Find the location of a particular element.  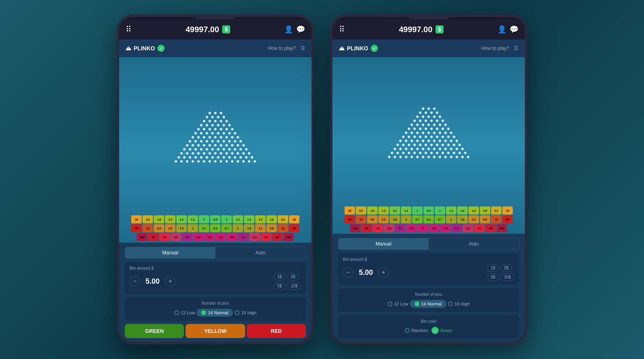

bet-color-row-right: Random ✓ Green is located at coordinates (429, 330).